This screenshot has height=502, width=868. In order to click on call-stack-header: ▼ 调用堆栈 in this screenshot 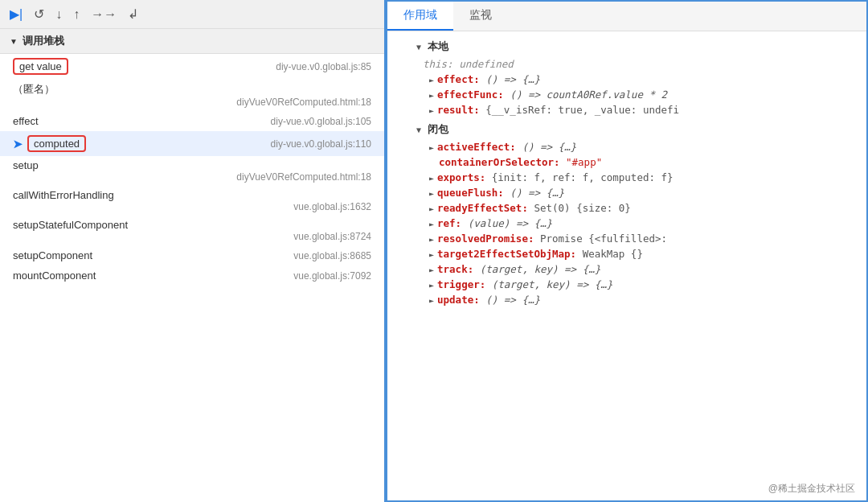, I will do `click(192, 42)`.